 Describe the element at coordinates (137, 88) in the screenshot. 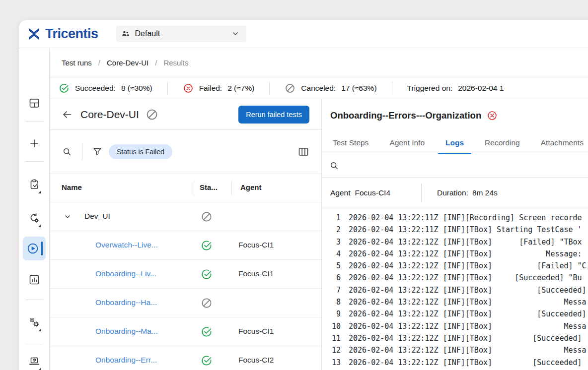

I see `summary-succeeded-value: 8 (≈30%)` at that location.